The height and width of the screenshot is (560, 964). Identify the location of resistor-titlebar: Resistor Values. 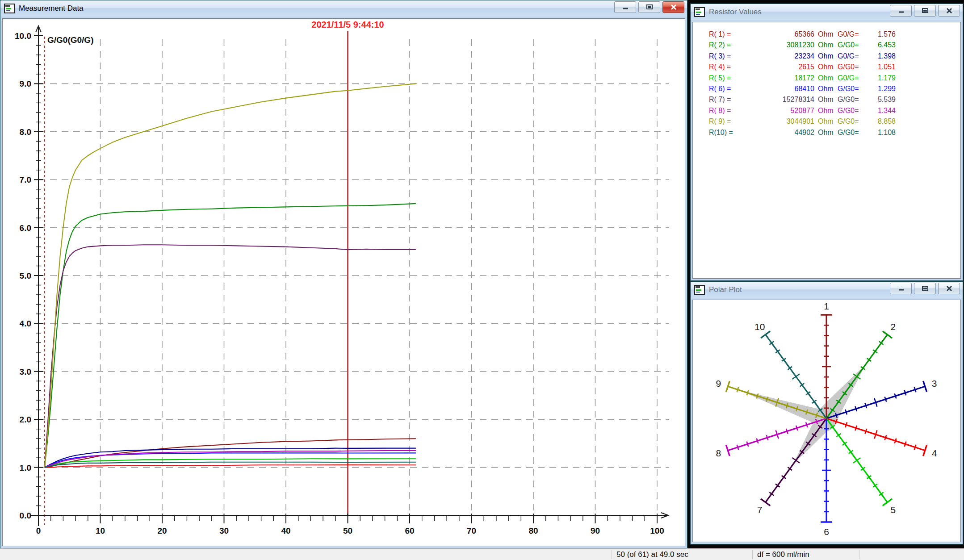
(826, 12).